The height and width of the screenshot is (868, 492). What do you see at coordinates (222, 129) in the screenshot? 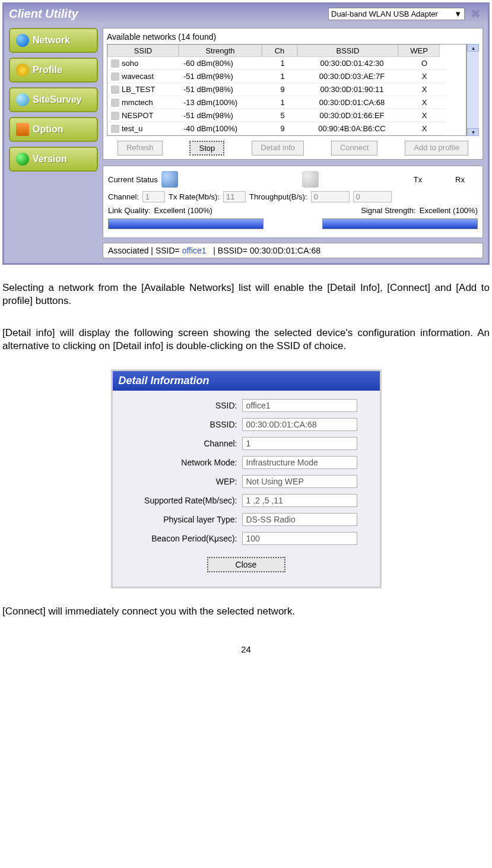
I see `cell-strength: -40 dBm(100%)` at bounding box center [222, 129].